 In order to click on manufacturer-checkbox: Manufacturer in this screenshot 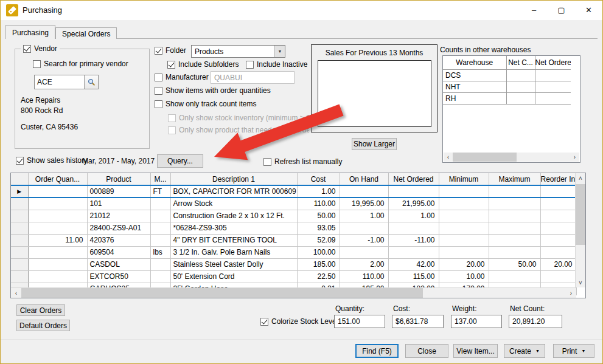, I will do `click(181, 77)`.